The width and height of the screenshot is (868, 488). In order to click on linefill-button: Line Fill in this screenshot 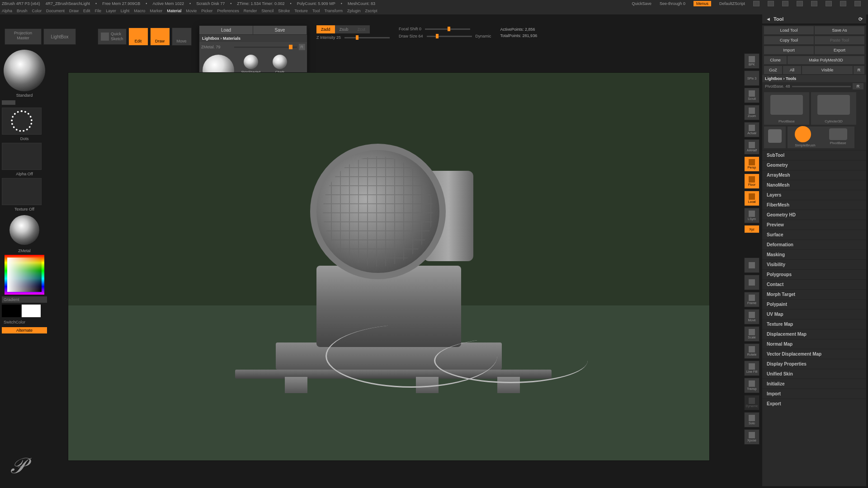, I will do `click(752, 368)`.